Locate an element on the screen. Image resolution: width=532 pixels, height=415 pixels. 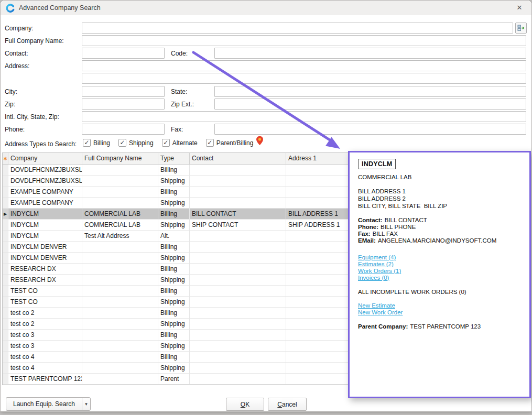
address-type-option: ✓Parent/Billing is located at coordinates (230, 143).